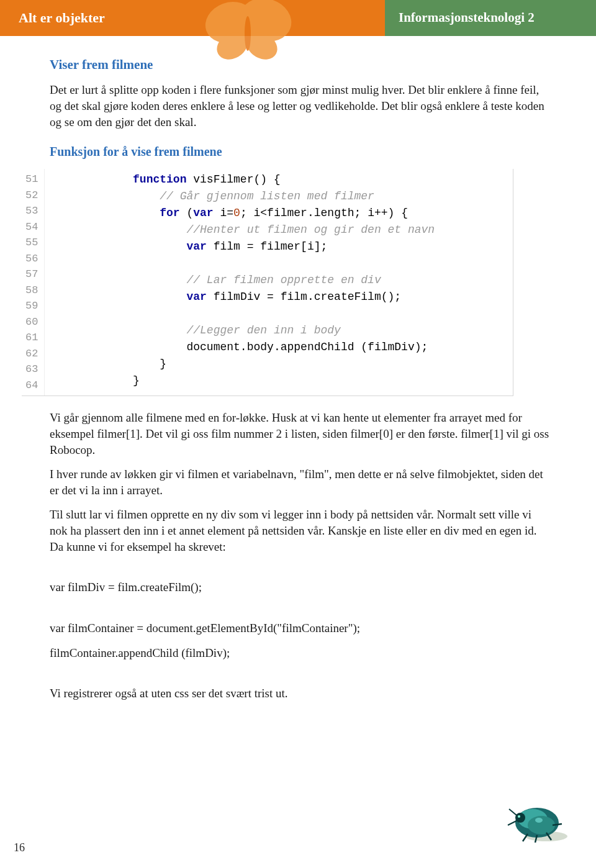 This screenshot has width=596, height=868. What do you see at coordinates (299, 628) in the screenshot?
I see `code-inline-2: var filmContainer = document.getElementB…` at bounding box center [299, 628].